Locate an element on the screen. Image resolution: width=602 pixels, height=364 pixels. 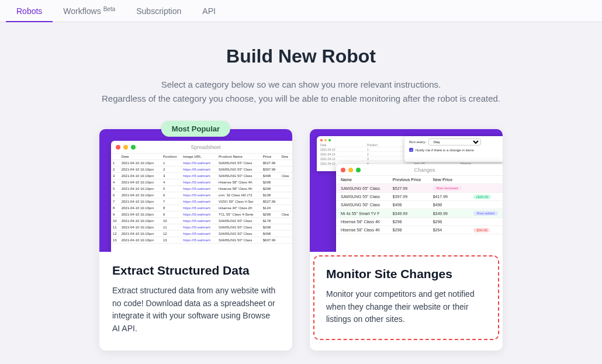
nav-workflows: WorkflowsBeta is located at coordinates (89, 11).